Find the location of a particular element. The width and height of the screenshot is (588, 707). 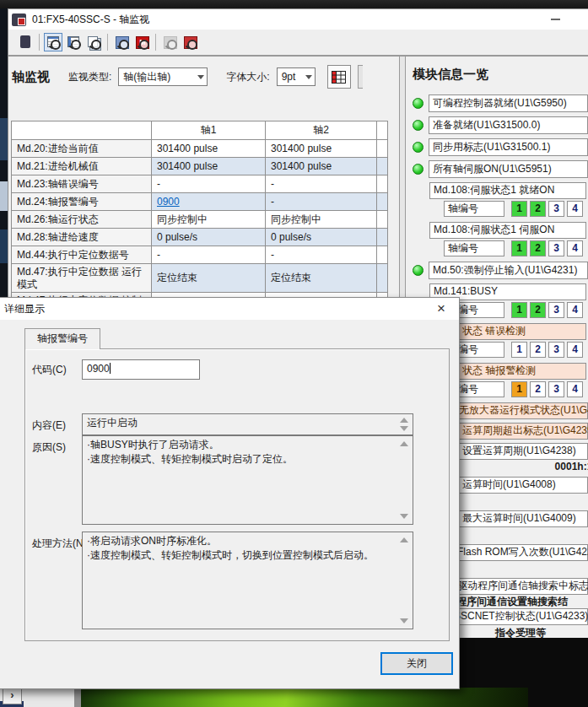

row-label: Md.24:轴报警编号 is located at coordinates (82, 202).